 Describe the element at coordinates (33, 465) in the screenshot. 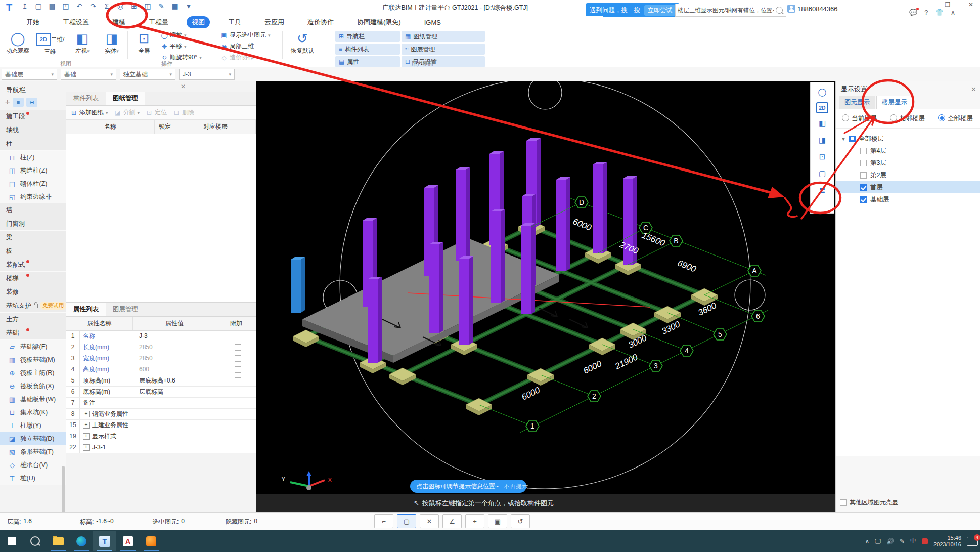

I see `nav-item: ◇ 桩承台(V)` at that location.